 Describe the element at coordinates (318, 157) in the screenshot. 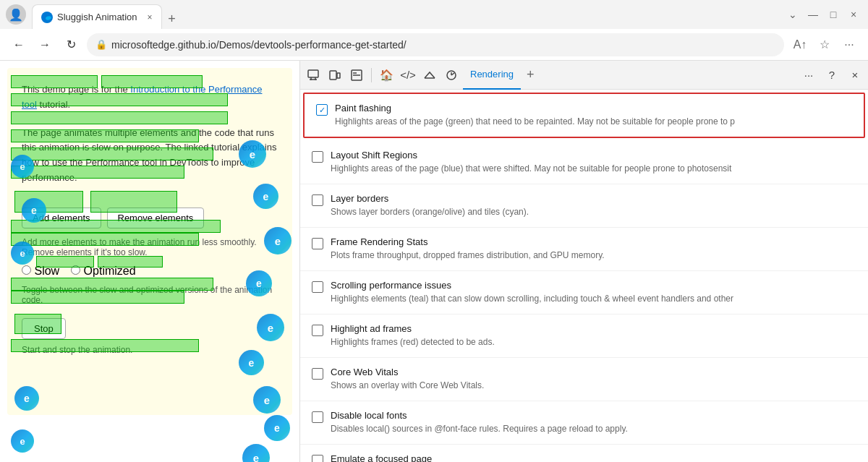

I see `checkbox-layout-shift` at that location.